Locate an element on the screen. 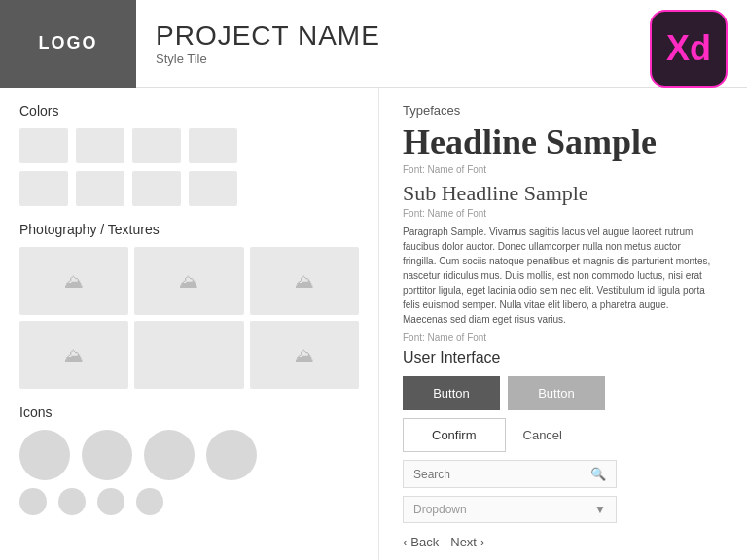 This screenshot has width=747, height=560. confirm-button: Confirm is located at coordinates (454, 436).